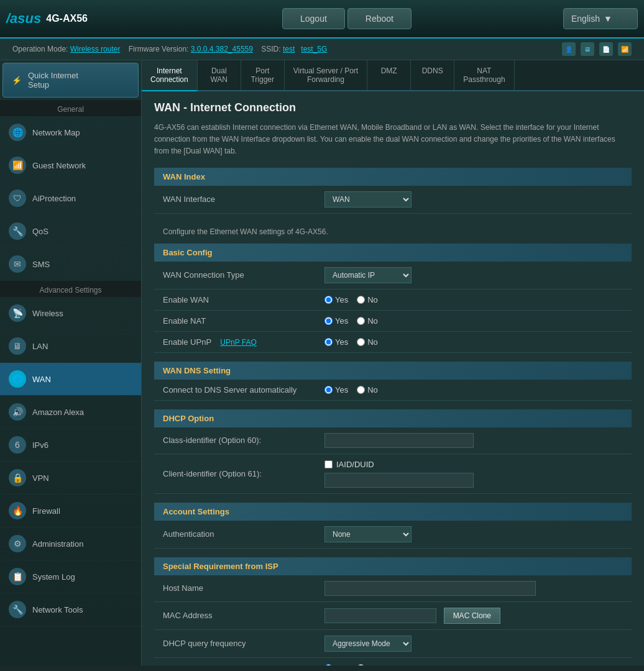 The height and width of the screenshot is (671, 644). I want to click on sidebar-item-qos: 🔧 QoS, so click(71, 231).